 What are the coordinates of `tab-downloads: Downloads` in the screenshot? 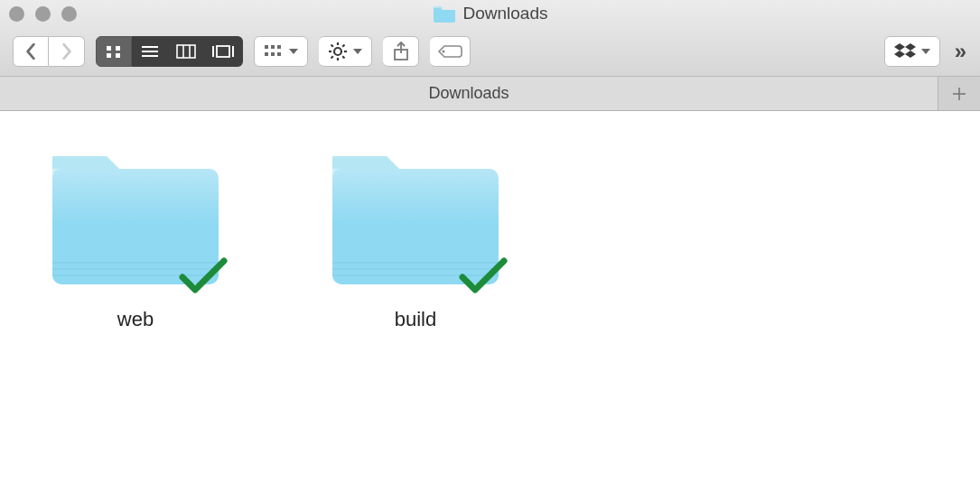 It's located at (470, 94).